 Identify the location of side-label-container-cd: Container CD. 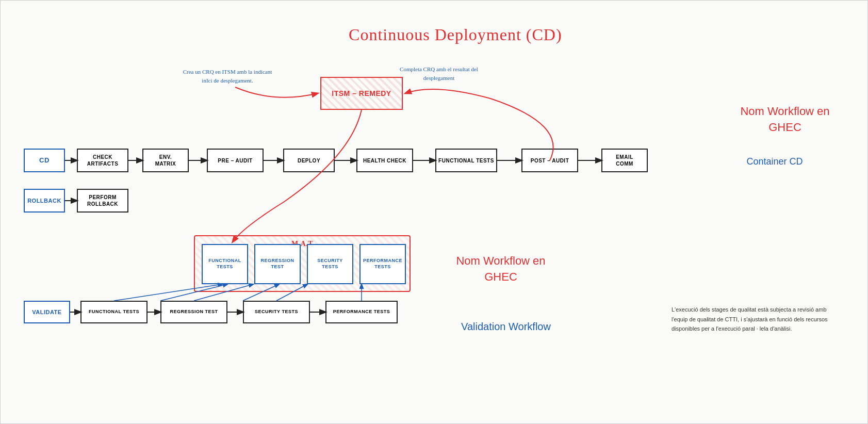
(775, 162).